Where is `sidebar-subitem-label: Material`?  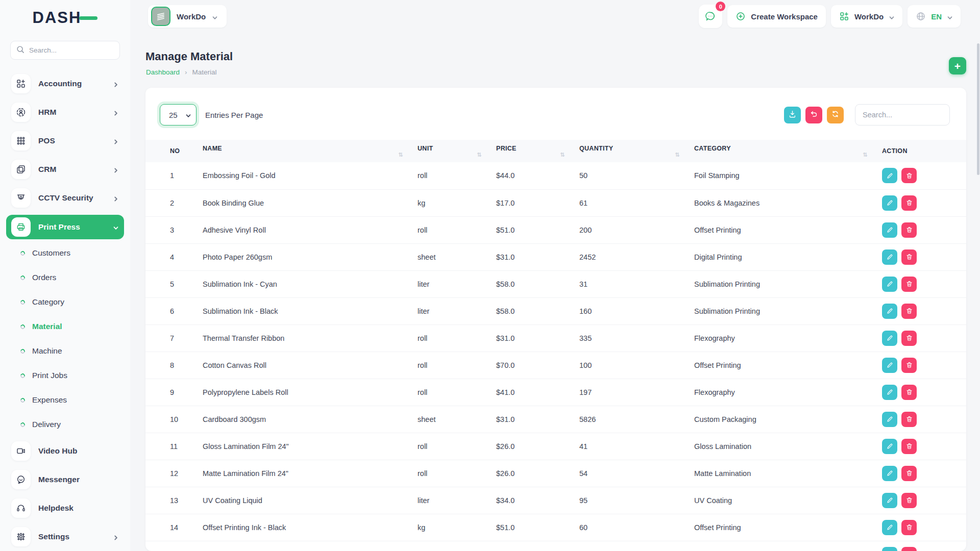
sidebar-subitem-label: Material is located at coordinates (47, 327).